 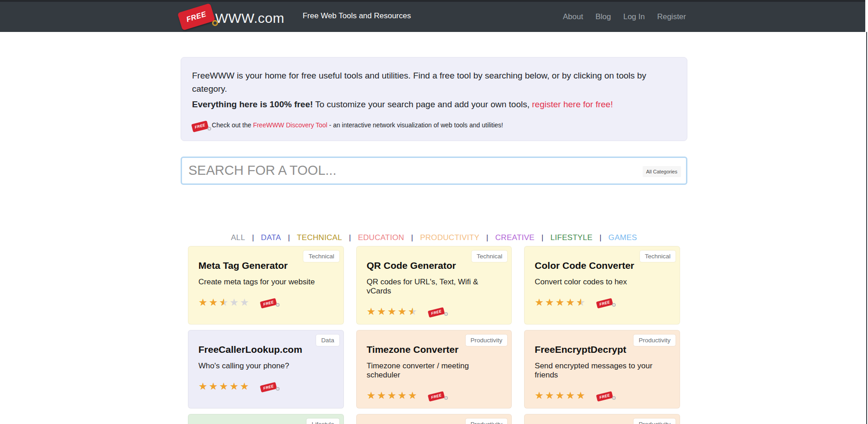 I want to click on tool-card: Productivity Timezone Converter Timezone…, so click(x=434, y=369).